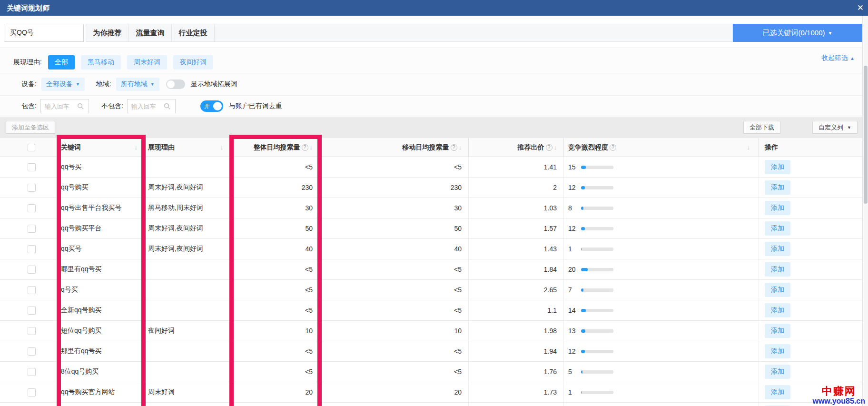 Image resolution: width=868 pixels, height=406 pixels. I want to click on reason-chip: 周末好词, so click(147, 62).